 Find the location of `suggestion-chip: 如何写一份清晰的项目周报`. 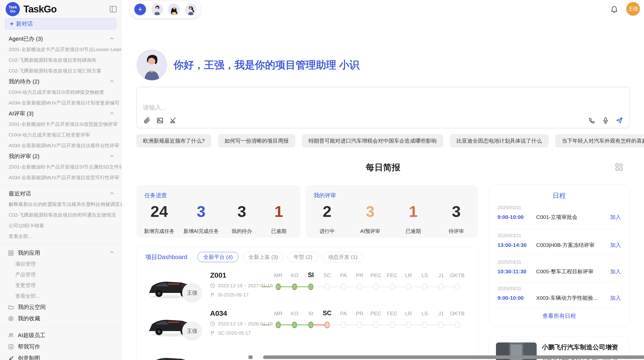

suggestion-chip: 如何写一份清晰的项目周报 is located at coordinates (257, 141).